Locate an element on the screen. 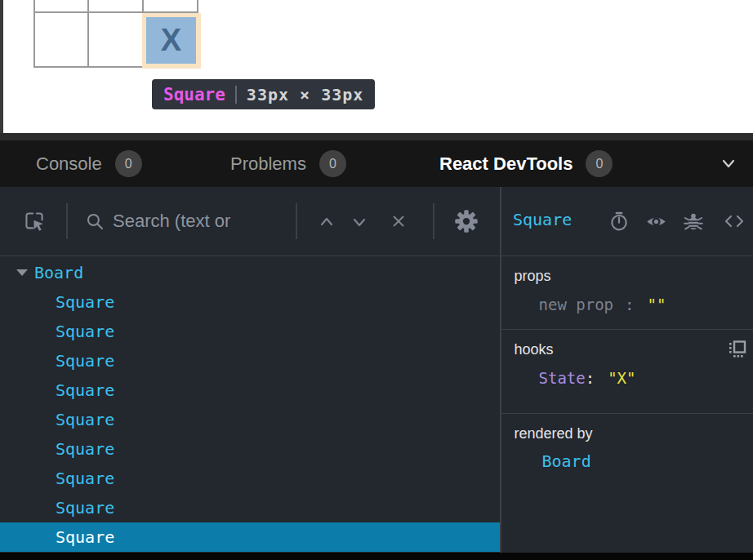  board-cell-value: X is located at coordinates (172, 41).